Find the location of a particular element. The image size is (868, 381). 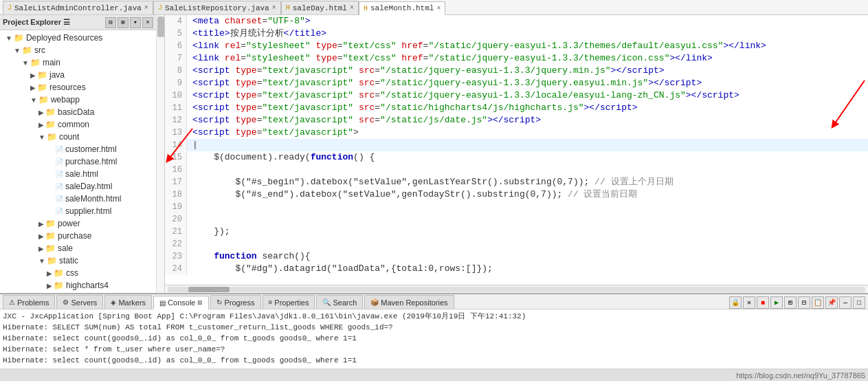

tree-item-basicdata: ▶ 📁 basicData is located at coordinates (78, 112).